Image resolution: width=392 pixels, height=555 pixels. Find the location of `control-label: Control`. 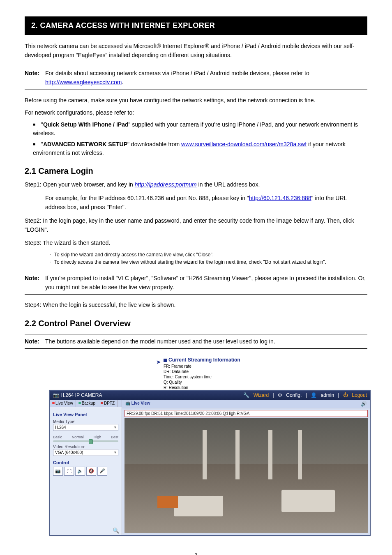

control-label: Control is located at coordinates (85, 463).